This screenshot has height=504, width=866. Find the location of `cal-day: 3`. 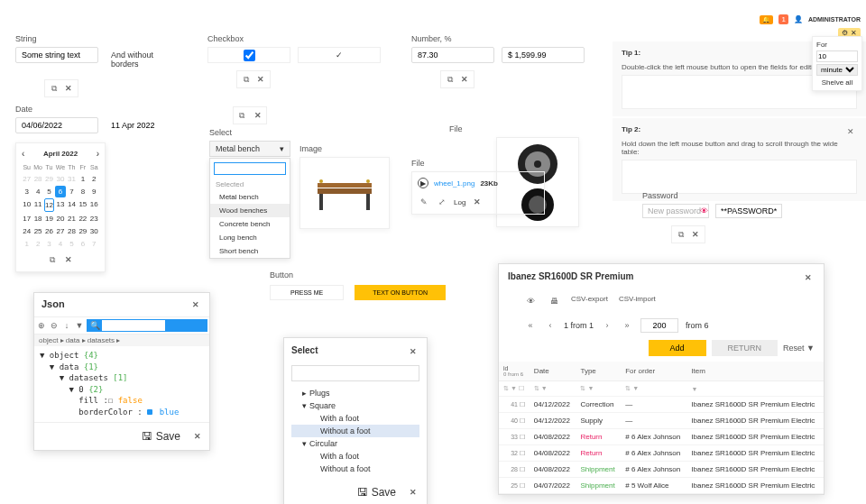

cal-day: 3 is located at coordinates (27, 191).